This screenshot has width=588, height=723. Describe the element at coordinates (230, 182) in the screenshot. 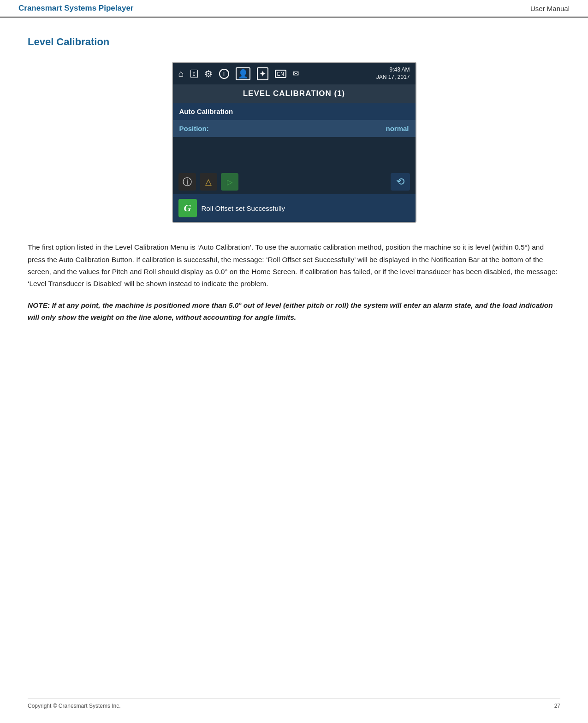

I see `flag-button: ▷` at that location.